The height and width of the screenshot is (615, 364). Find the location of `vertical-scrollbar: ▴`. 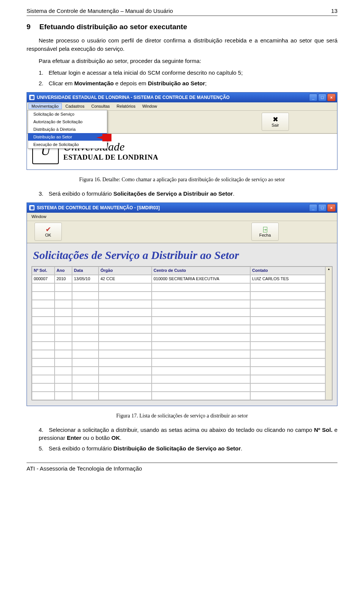

vertical-scrollbar: ▴ is located at coordinates (329, 333).